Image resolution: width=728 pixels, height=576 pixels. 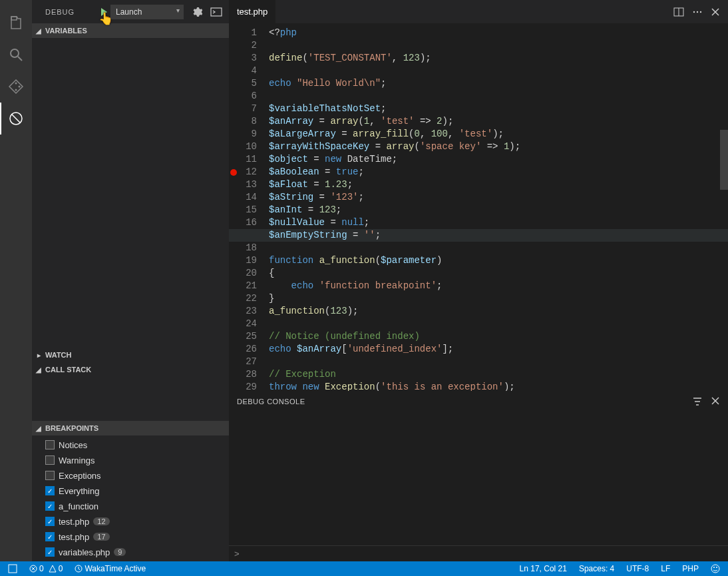 What do you see at coordinates (80, 475) in the screenshot?
I see `breakpoint-label: Exceptions` at bounding box center [80, 475].